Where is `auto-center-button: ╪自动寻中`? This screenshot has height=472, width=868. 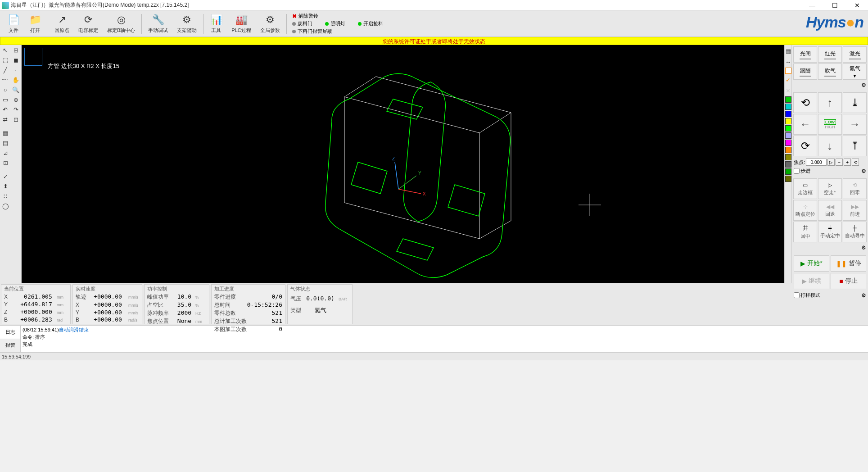 auto-center-button: ╪自动寻中 is located at coordinates (854, 232).